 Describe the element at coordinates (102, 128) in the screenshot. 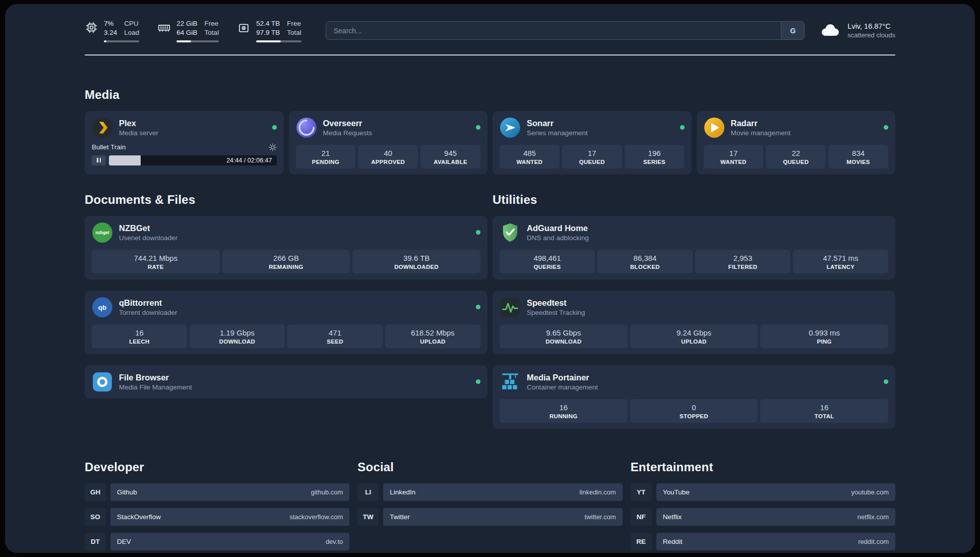

I see `plex-icon` at that location.